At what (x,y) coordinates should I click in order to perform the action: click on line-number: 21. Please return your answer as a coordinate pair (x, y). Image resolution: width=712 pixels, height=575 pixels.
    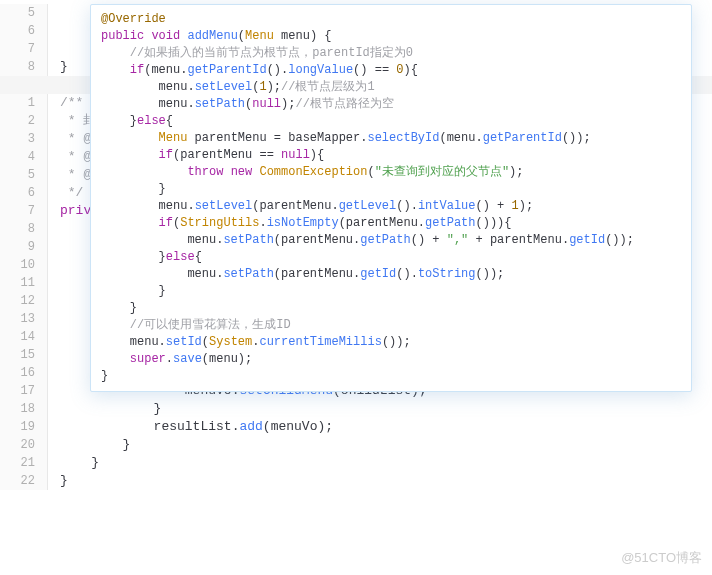
    Looking at the image, I should click on (24, 463).